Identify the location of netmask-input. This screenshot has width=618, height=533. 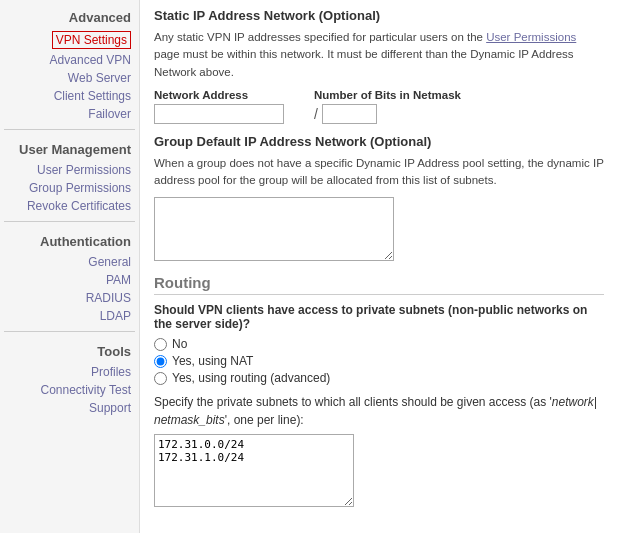
(350, 114).